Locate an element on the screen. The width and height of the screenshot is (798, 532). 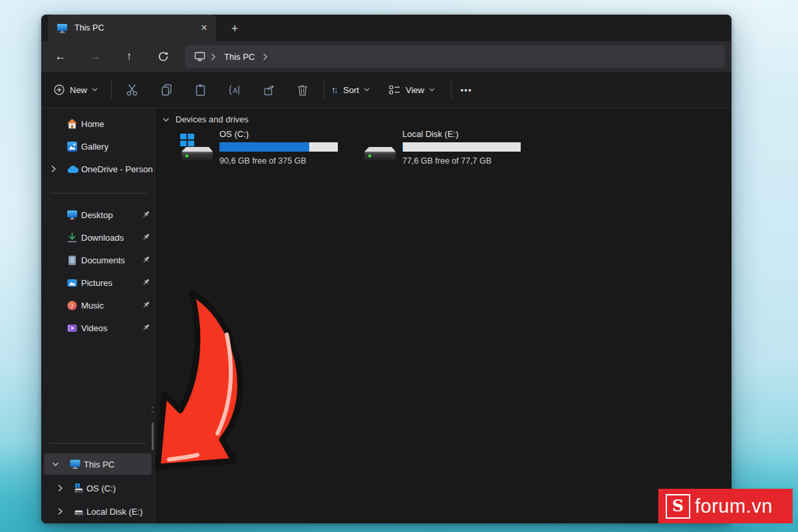
command-bar: New is located at coordinates (386, 90).